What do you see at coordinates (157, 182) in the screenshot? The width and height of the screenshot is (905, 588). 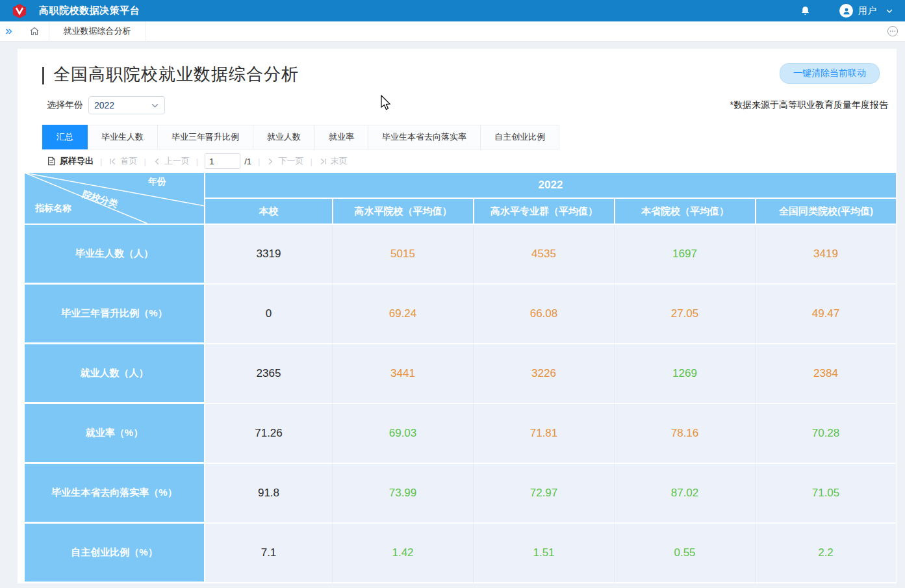 I see `corner-label-year: 年份` at bounding box center [157, 182].